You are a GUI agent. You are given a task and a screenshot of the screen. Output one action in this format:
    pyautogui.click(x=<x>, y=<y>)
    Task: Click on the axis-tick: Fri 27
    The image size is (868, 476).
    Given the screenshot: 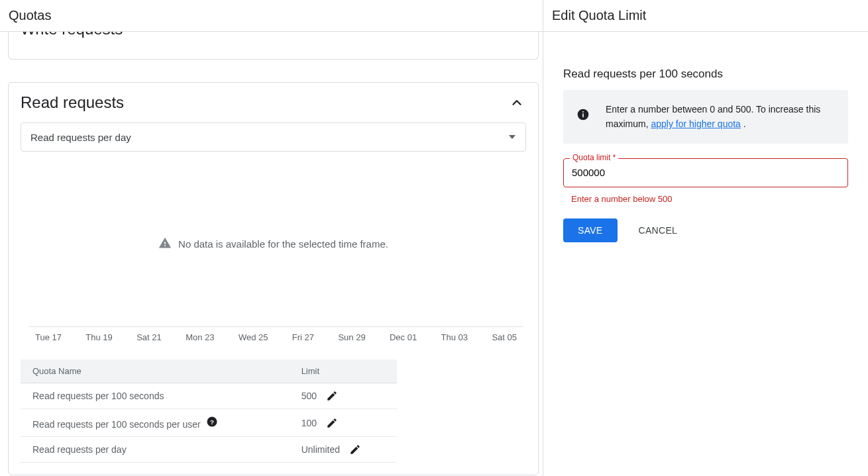 What is the action you would take?
    pyautogui.click(x=303, y=338)
    